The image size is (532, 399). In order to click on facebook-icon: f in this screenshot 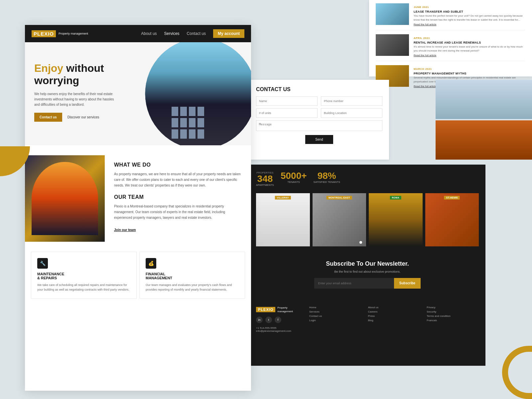, I will do `click(278, 320)`.